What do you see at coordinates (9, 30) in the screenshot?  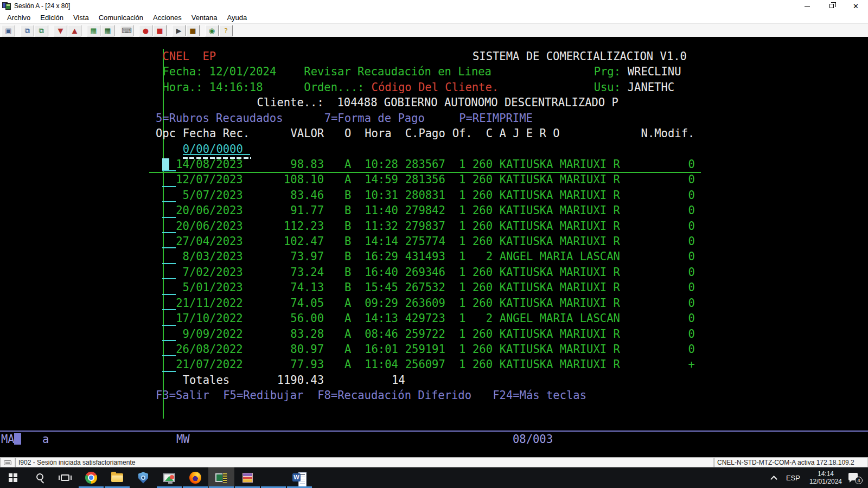 I see `print-screen-button: ▣` at bounding box center [9, 30].